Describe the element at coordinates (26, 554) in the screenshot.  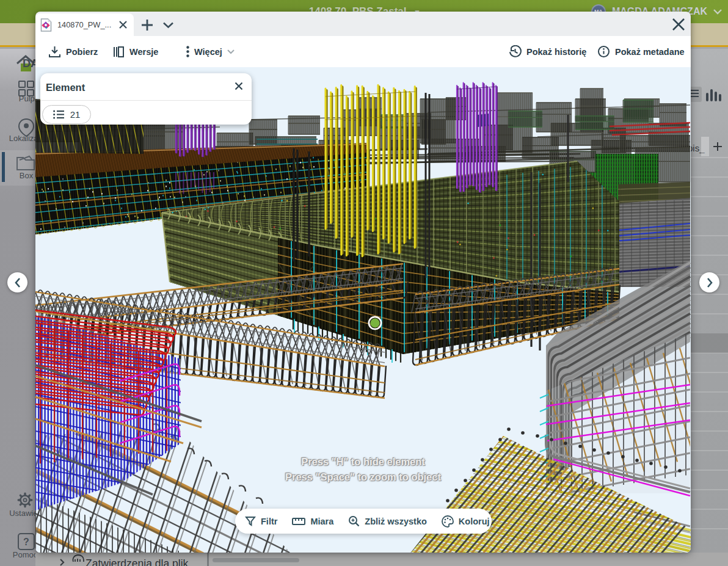
I see `svg-text: Pomoc` at that location.